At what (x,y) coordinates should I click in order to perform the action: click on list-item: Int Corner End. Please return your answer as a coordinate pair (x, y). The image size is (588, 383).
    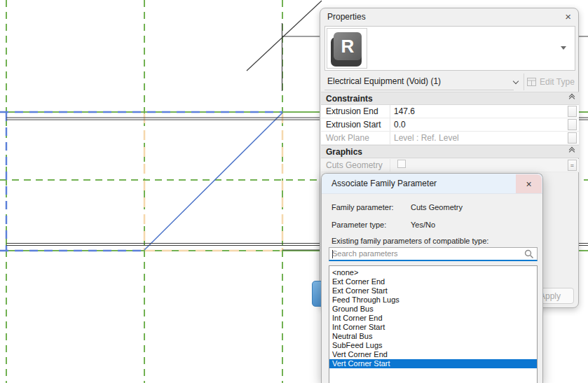
    Looking at the image, I should click on (433, 318).